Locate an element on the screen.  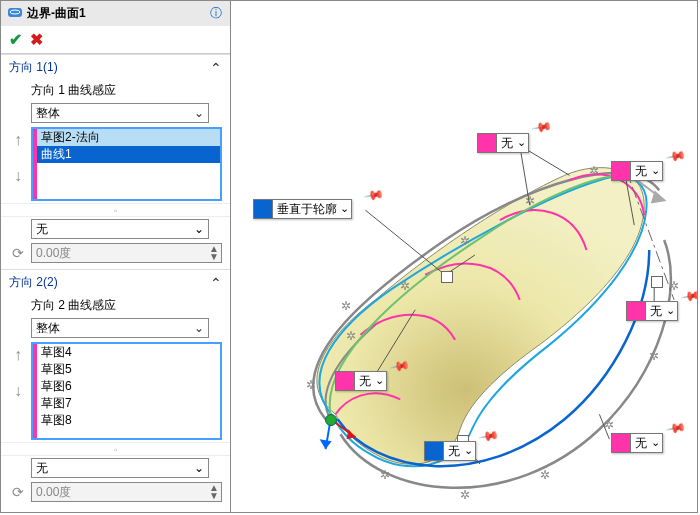
callout-dir2-f: 无⌄ is located at coordinates (637, 443).